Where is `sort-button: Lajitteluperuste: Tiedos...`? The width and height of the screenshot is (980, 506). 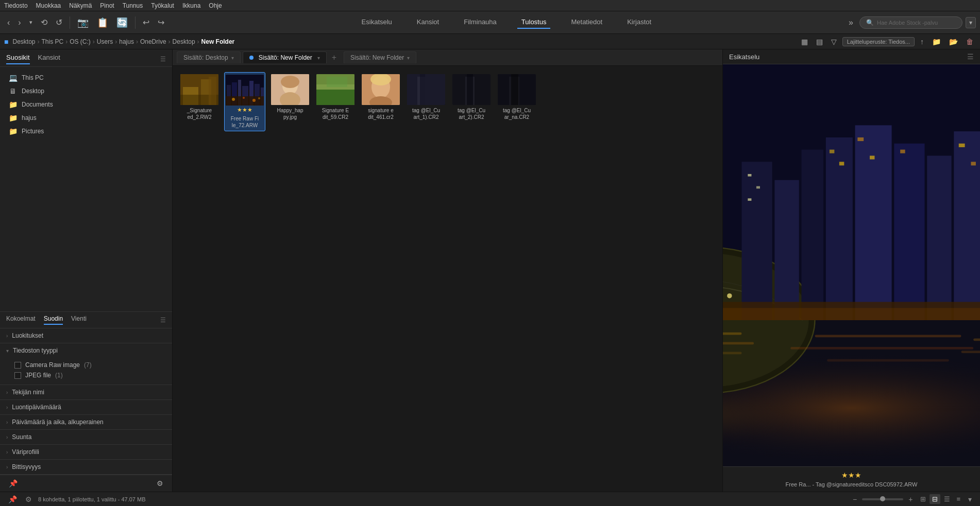
sort-button: Lajitteluperuste: Tiedos... is located at coordinates (878, 42).